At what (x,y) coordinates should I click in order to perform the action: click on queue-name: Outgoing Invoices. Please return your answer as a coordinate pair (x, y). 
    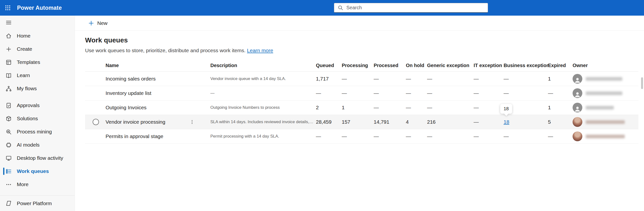
    Looking at the image, I should click on (158, 108).